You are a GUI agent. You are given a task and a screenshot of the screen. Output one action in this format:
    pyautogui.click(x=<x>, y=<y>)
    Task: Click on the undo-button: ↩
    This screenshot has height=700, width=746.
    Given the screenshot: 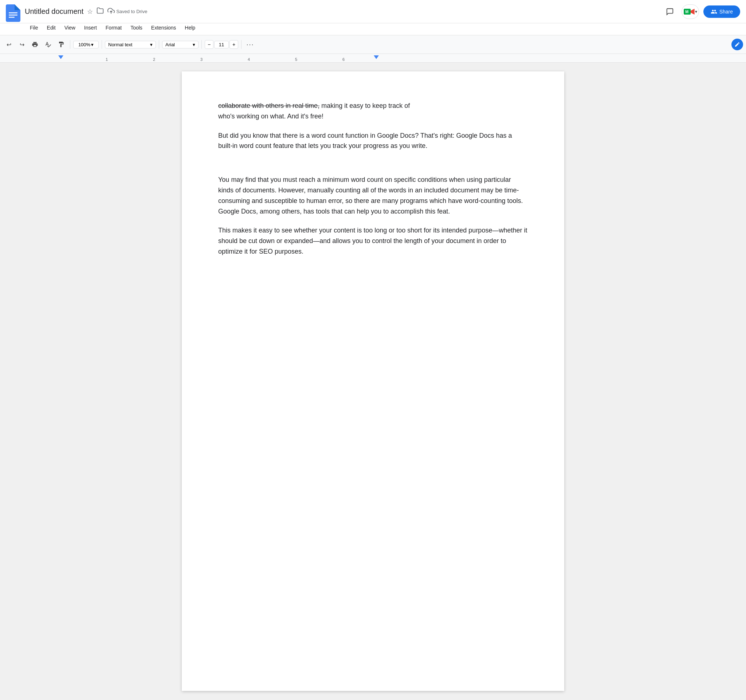 What is the action you would take?
    pyautogui.click(x=9, y=44)
    